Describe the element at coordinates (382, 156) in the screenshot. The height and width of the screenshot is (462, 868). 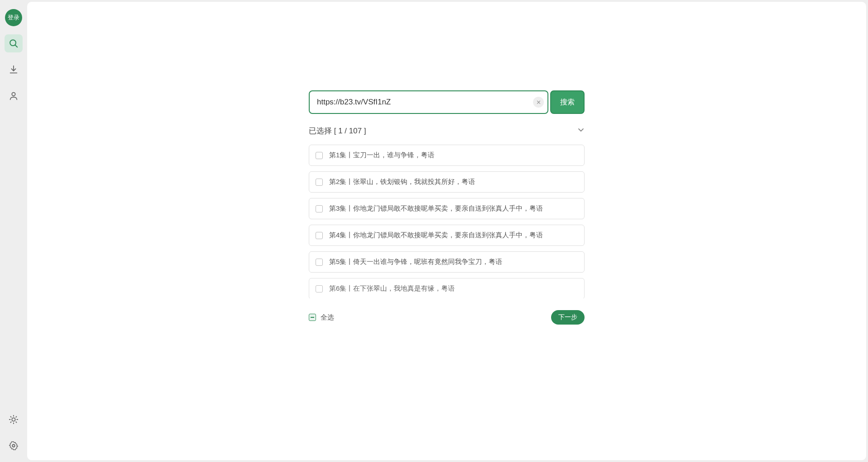
I see `episode-title: 第1集丨宝刀一出，谁与争锋，粤语` at that location.